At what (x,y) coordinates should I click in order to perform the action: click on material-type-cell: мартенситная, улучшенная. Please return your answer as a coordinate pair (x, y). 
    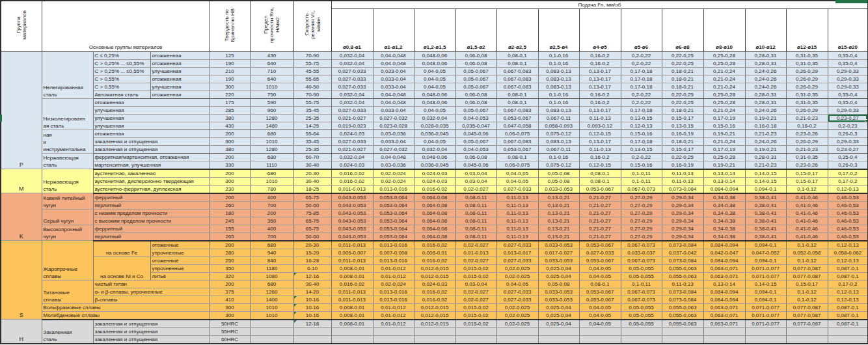
    Looking at the image, I should click on (151, 165).